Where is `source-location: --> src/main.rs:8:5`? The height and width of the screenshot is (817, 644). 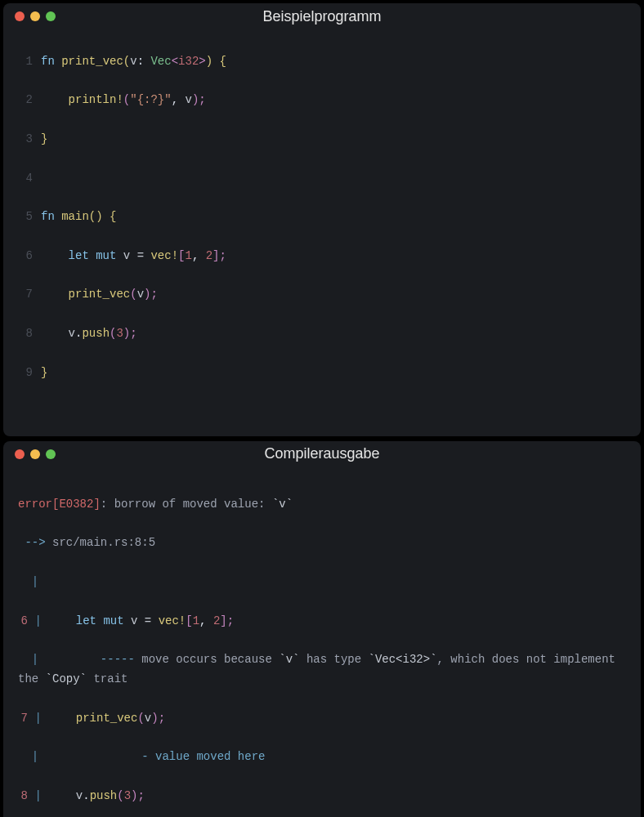 source-location: --> src/main.rs:8:5 is located at coordinates (322, 543).